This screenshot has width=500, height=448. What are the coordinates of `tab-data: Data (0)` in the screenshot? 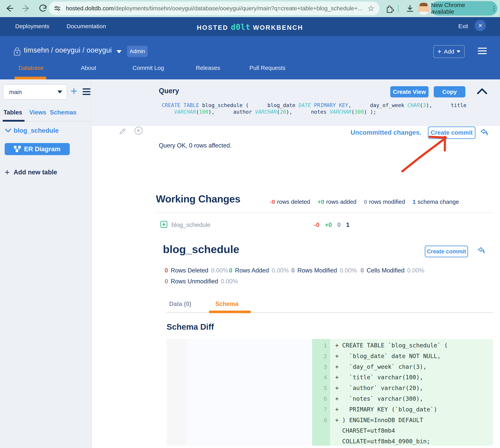 It's located at (180, 304).